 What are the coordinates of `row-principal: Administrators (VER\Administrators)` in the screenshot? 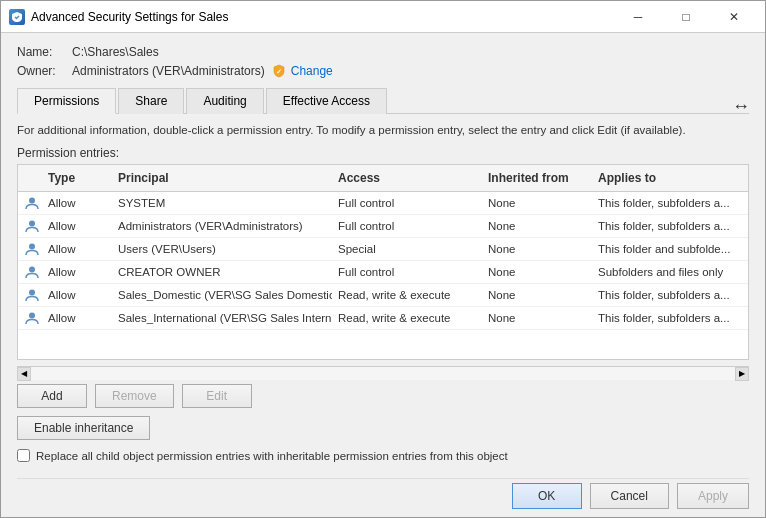 It's located at (222, 226).